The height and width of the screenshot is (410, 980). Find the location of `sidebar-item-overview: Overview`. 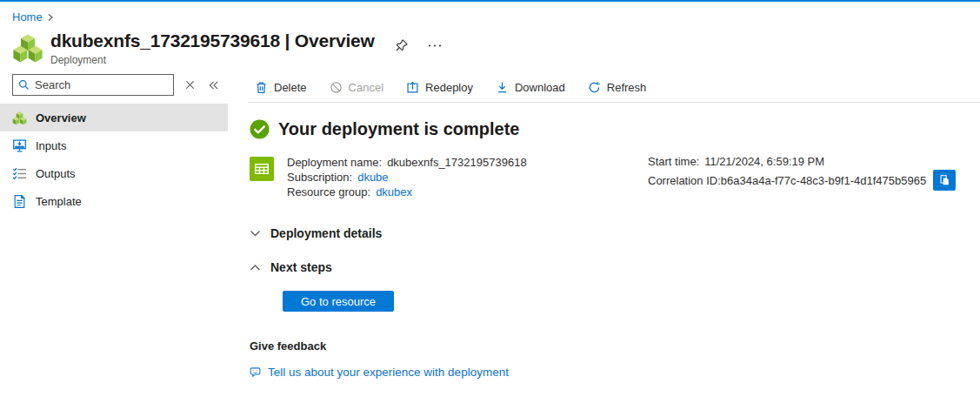

sidebar-item-overview: Overview is located at coordinates (114, 118).